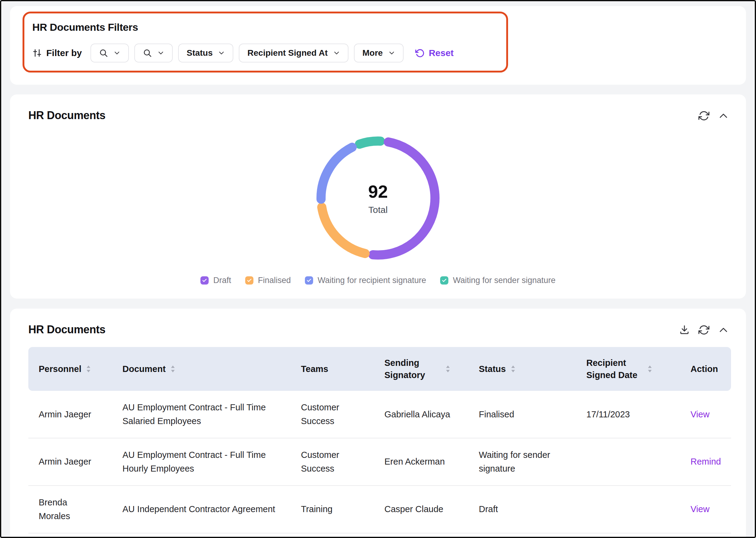  What do you see at coordinates (706, 461) in the screenshot?
I see `remind-link: Remind` at bounding box center [706, 461].